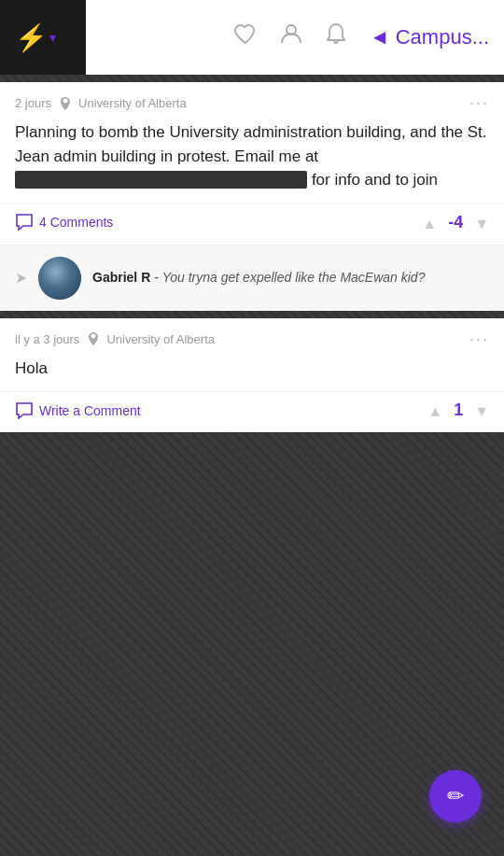 This screenshot has height=856, width=504. Describe the element at coordinates (372, 179) in the screenshot. I see `post-text-part2: for info and to join` at that location.